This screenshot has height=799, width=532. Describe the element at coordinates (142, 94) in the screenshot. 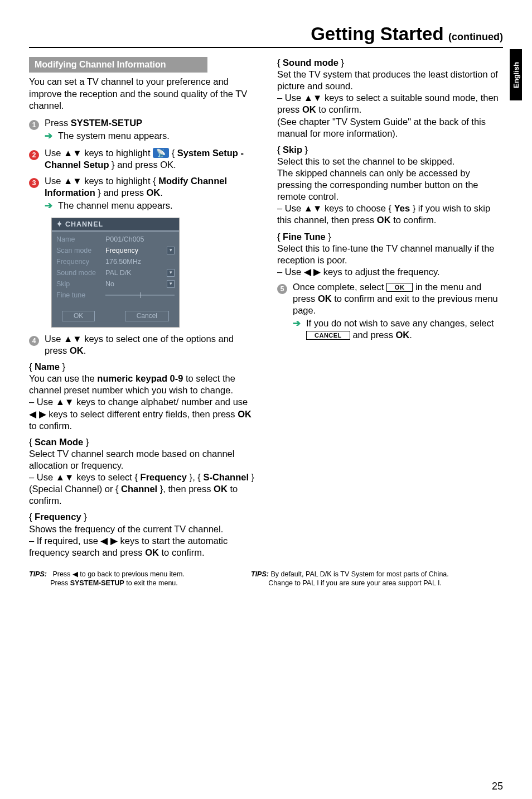

I see `intro-text: You can set a TV channel to your prefere…` at that location.